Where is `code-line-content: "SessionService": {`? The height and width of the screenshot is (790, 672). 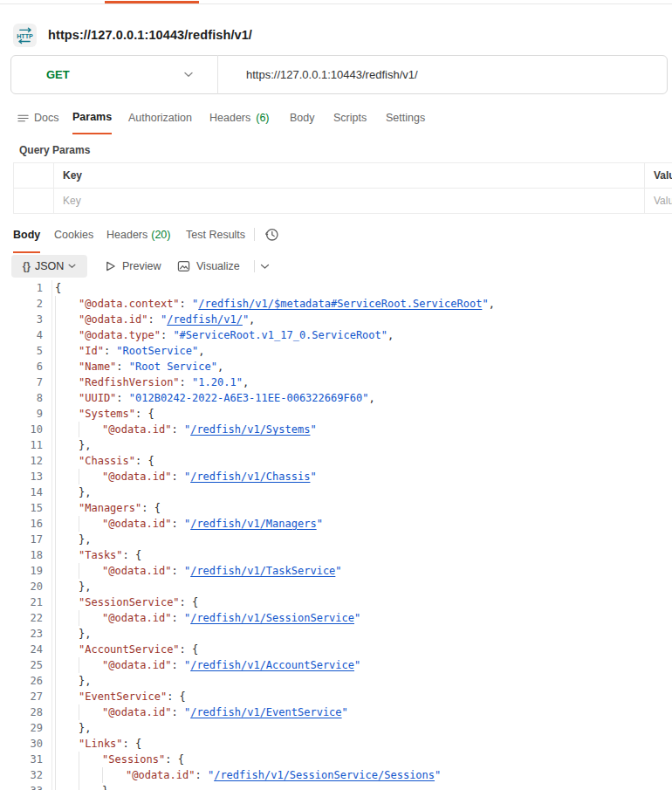 code-line-content: "SessionService": { is located at coordinates (126, 602).